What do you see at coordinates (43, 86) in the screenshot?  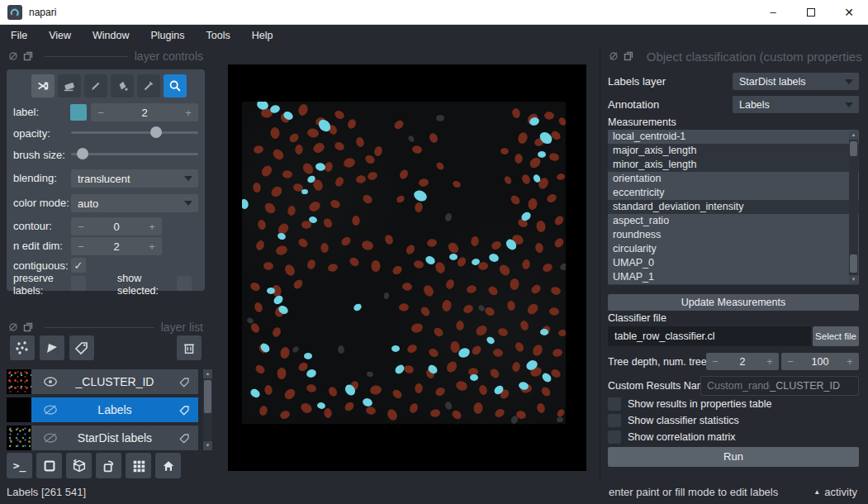 I see `transform-tool-button` at bounding box center [43, 86].